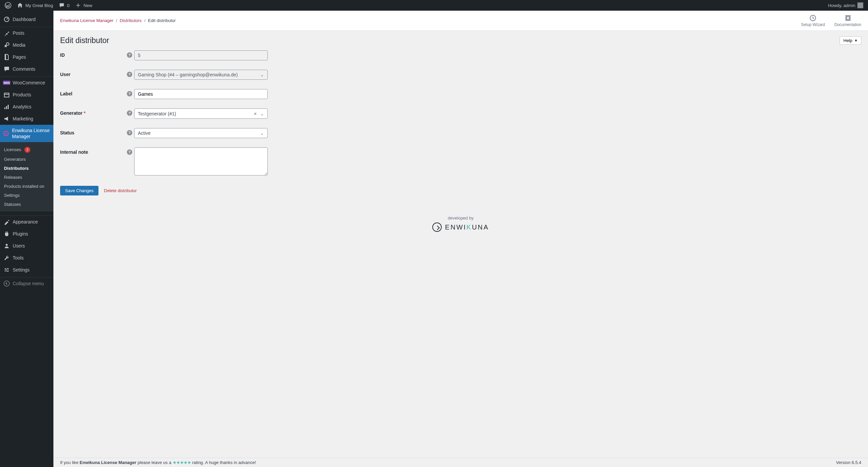  I want to click on wp-logo-item, so click(8, 5).